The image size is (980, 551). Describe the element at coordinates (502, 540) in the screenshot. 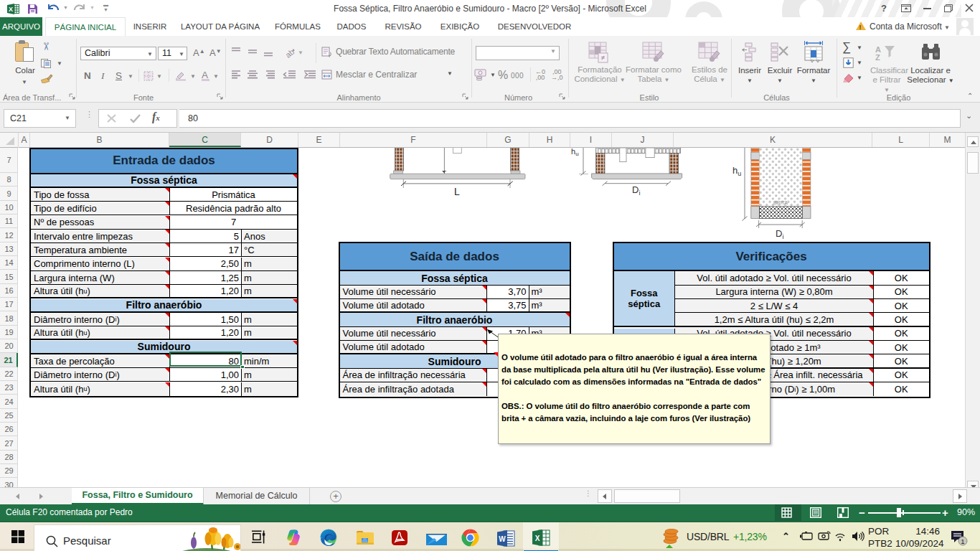

I see `svg-text: W` at that location.